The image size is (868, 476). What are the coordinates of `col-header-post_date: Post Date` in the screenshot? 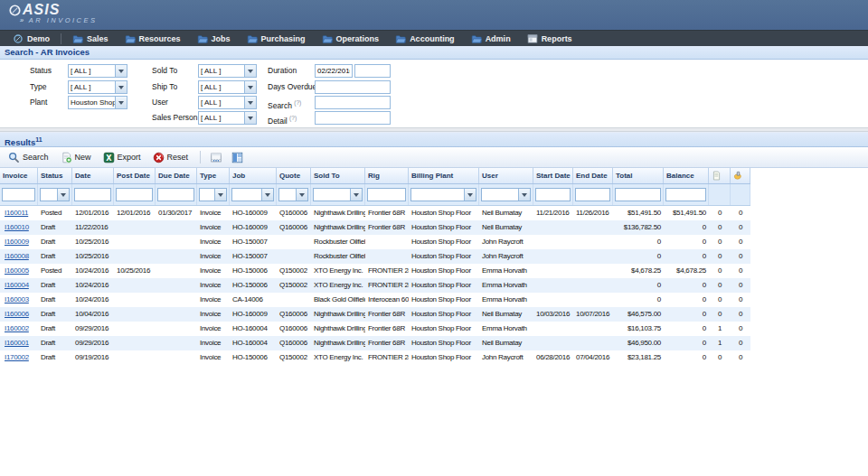 It's located at (135, 175).